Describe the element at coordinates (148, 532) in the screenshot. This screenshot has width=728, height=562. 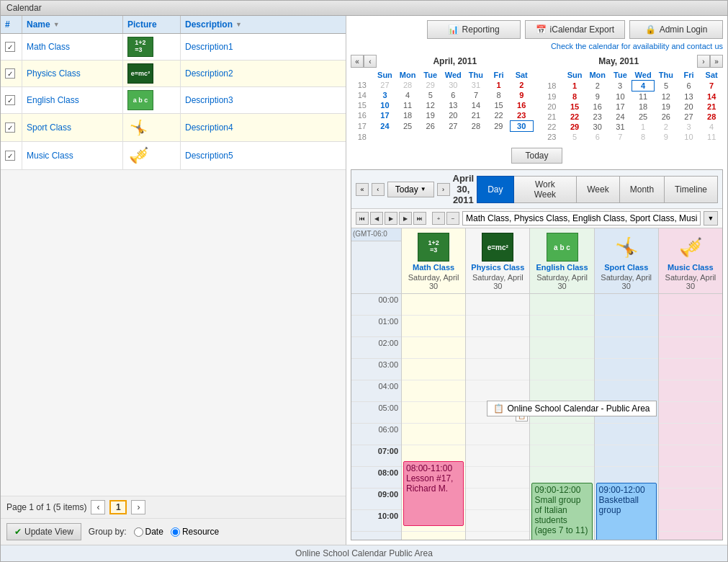
I see `radio-date: Date` at that location.